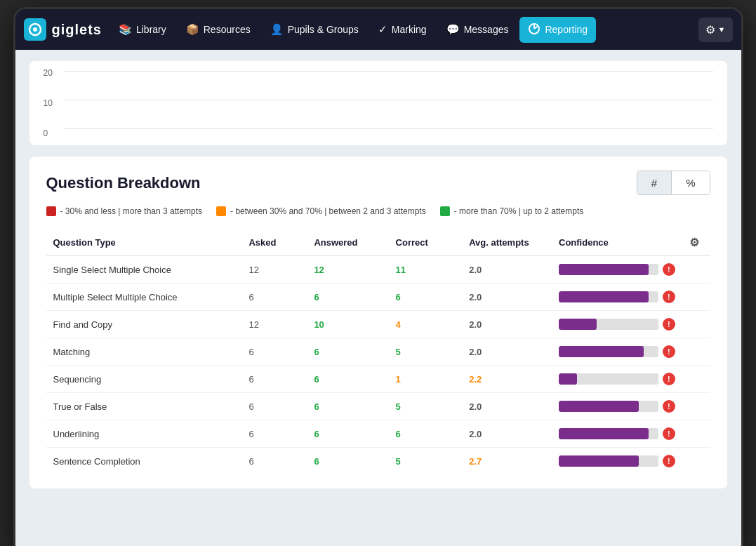 Image resolution: width=756 pixels, height=546 pixels. Describe the element at coordinates (654, 182) in the screenshot. I see `toggle-hash-button: #` at that location.